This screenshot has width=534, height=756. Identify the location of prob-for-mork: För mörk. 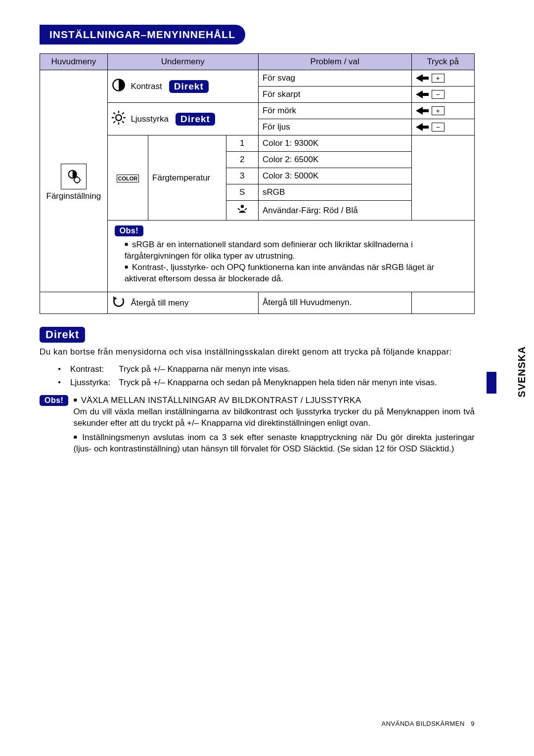
(335, 111).